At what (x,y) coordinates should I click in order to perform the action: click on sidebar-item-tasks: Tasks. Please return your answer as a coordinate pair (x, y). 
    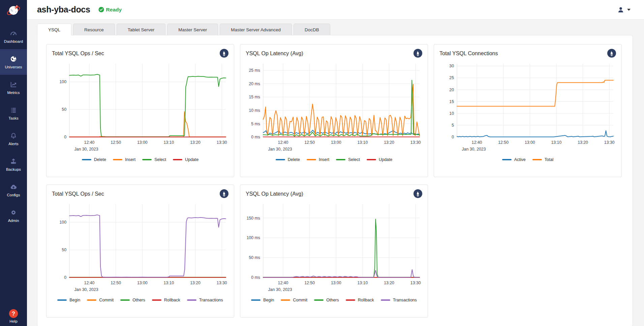
    Looking at the image, I should click on (13, 113).